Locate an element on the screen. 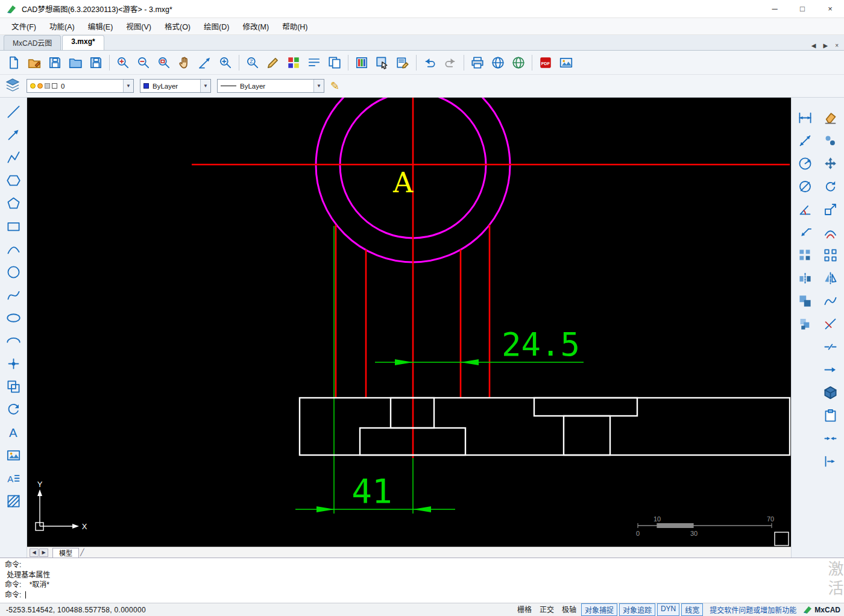 This screenshot has height=616, width=844. zoom-extents-icon is located at coordinates (123, 63).